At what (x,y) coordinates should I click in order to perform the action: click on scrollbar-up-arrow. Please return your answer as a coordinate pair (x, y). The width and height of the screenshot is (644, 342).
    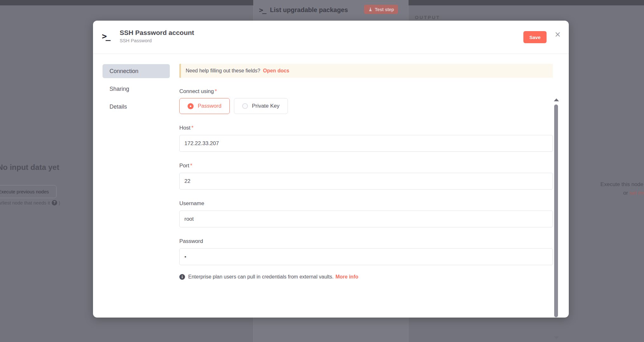
    Looking at the image, I should click on (556, 100).